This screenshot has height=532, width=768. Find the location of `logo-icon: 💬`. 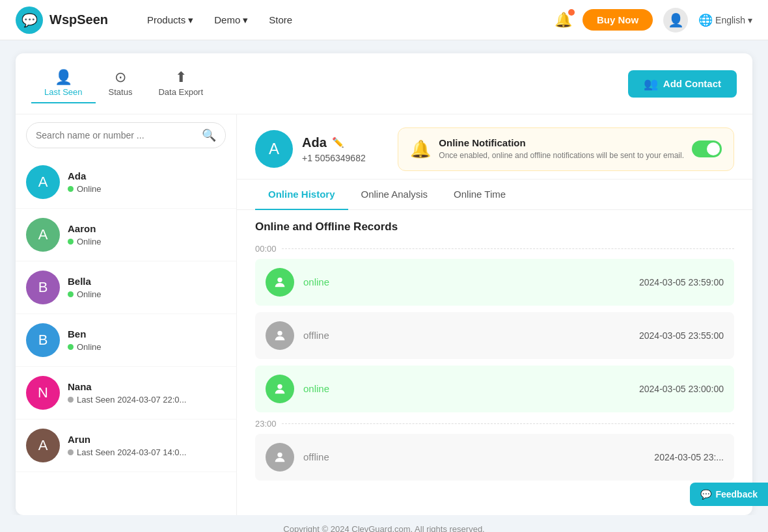

logo-icon: 💬 is located at coordinates (29, 20).